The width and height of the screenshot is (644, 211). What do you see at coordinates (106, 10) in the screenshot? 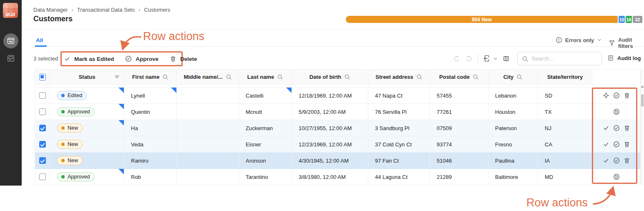
I see `breadcrumb-transactional-data-sets: Transactional Data Sets` at bounding box center [106, 10].